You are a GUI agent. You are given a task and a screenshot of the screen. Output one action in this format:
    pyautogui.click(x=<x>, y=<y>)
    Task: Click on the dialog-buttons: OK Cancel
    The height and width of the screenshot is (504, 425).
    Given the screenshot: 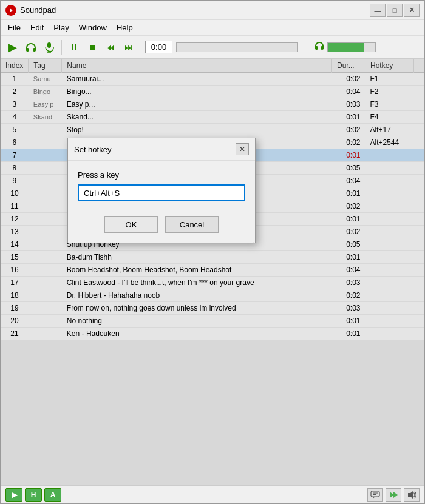 What is the action you would take?
    pyautogui.click(x=162, y=226)
    